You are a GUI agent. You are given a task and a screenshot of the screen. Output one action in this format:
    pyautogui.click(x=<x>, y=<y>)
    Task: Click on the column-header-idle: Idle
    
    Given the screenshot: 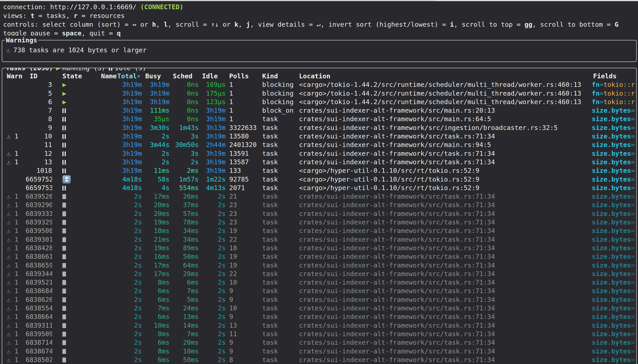 What is the action you would take?
    pyautogui.click(x=212, y=76)
    